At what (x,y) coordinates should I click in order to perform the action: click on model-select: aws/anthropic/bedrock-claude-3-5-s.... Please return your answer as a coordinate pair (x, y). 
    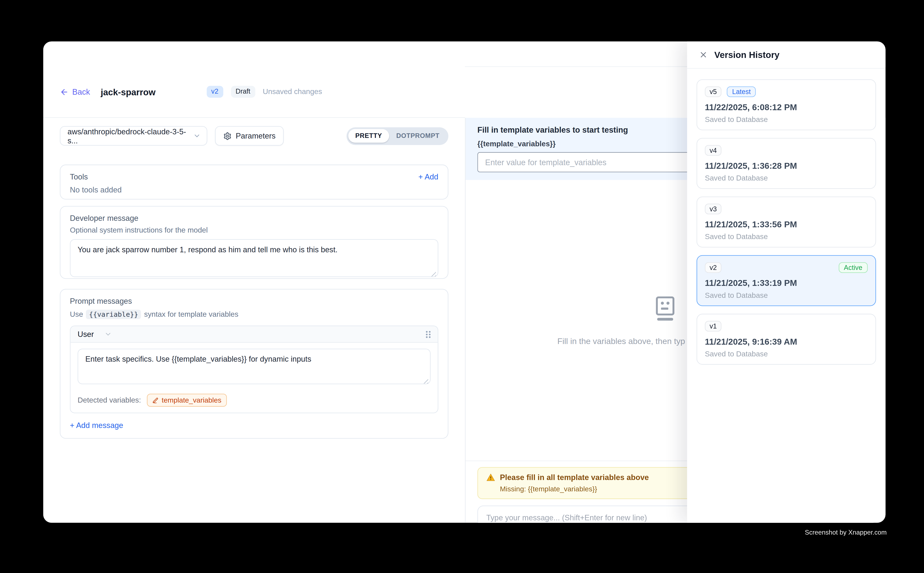
    Looking at the image, I should click on (133, 136).